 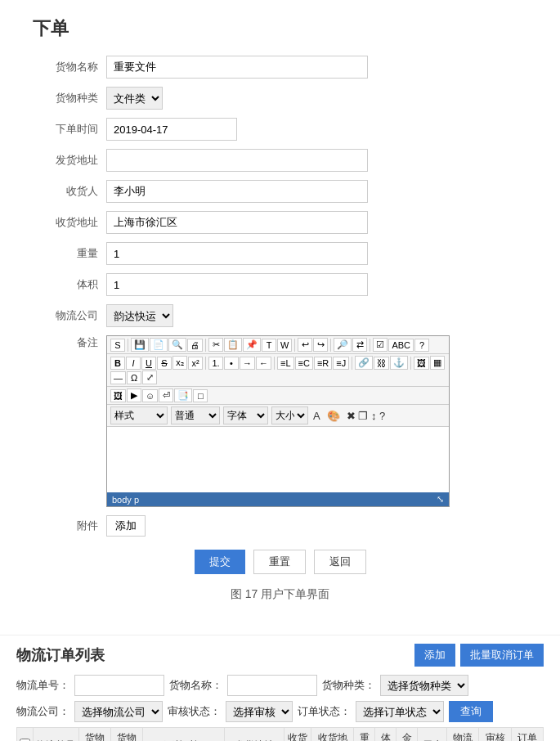 What do you see at coordinates (323, 363) in the screenshot?
I see `tb-align-right: ≡R` at bounding box center [323, 363].